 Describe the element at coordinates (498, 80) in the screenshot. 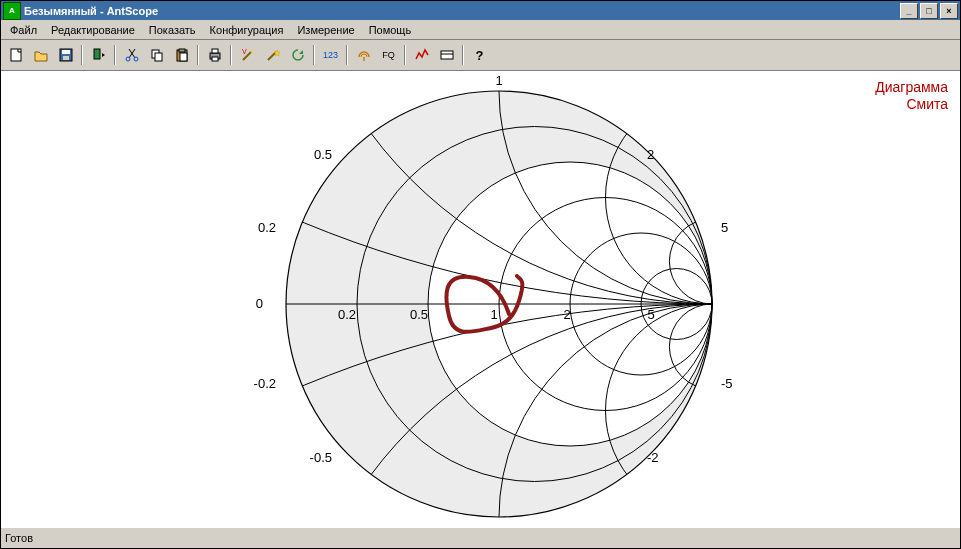

I see `perimeter-label-1-top: 1` at that location.